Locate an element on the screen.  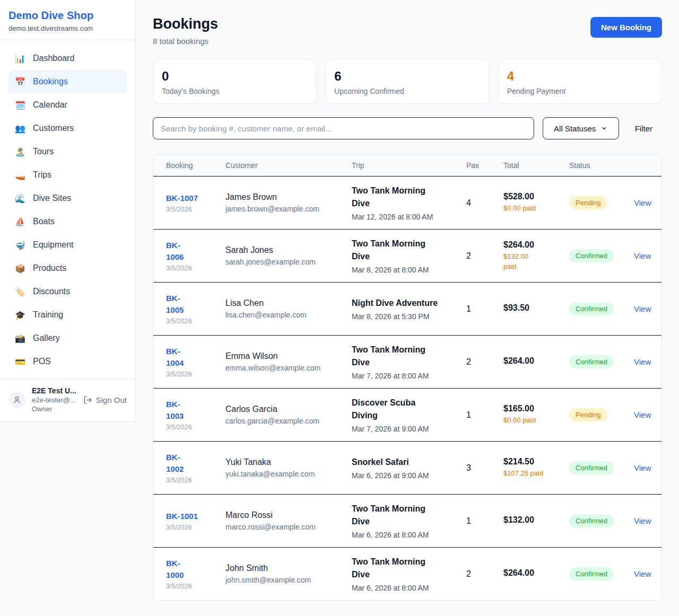
sidebar-item-training: 🎓 Training is located at coordinates (68, 315).